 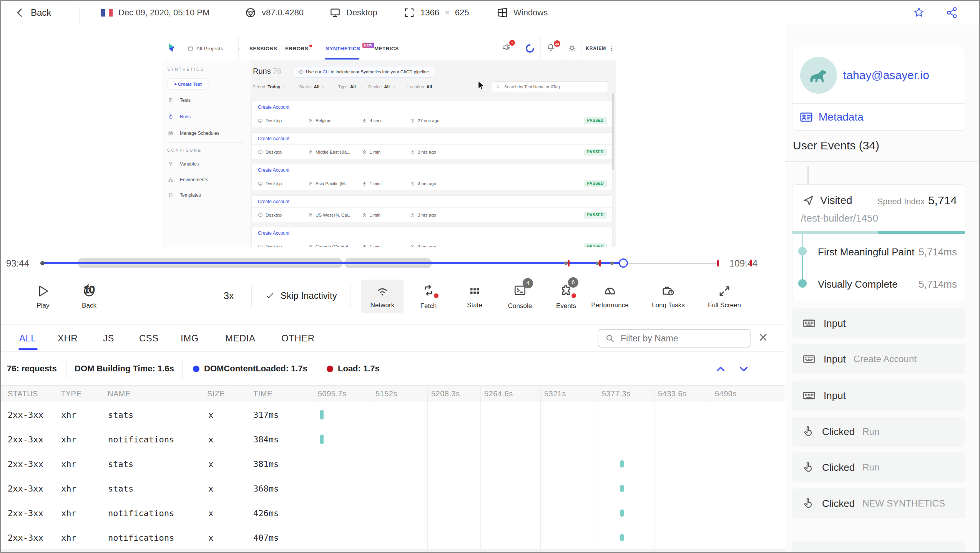 I want to click on network-stats-row: 76: requests DOM Building Time: 1.6s DOM…, so click(x=393, y=369).